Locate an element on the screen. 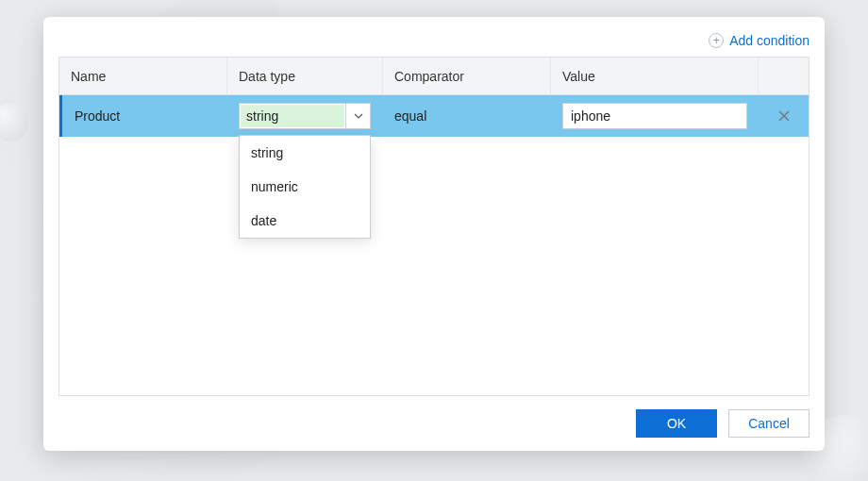 Image resolution: width=868 pixels, height=481 pixels. grid-header: Name Data type Comparator Value is located at coordinates (434, 76).